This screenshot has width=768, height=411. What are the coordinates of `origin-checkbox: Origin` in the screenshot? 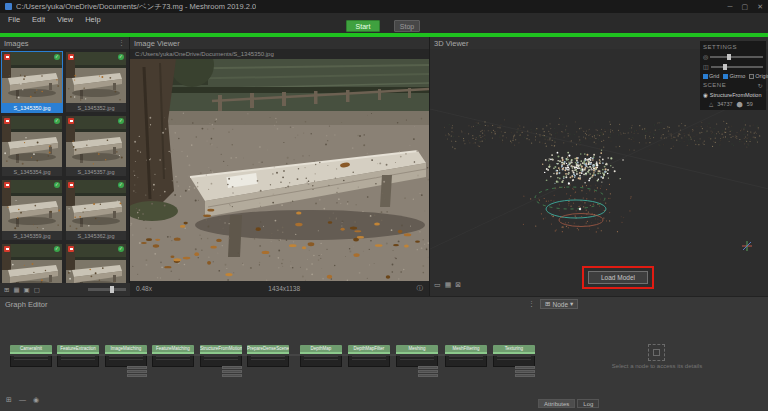 It's located at (758, 76).